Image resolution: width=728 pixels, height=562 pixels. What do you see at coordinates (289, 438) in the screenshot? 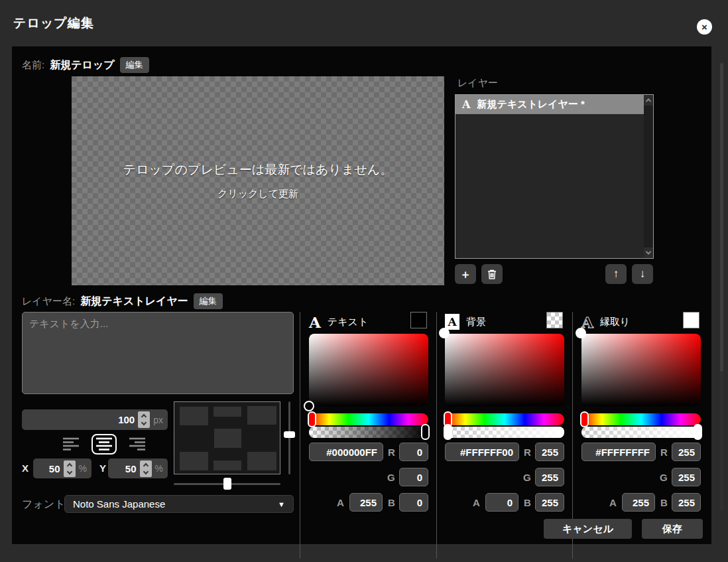
I see `y-position-slider` at bounding box center [289, 438].